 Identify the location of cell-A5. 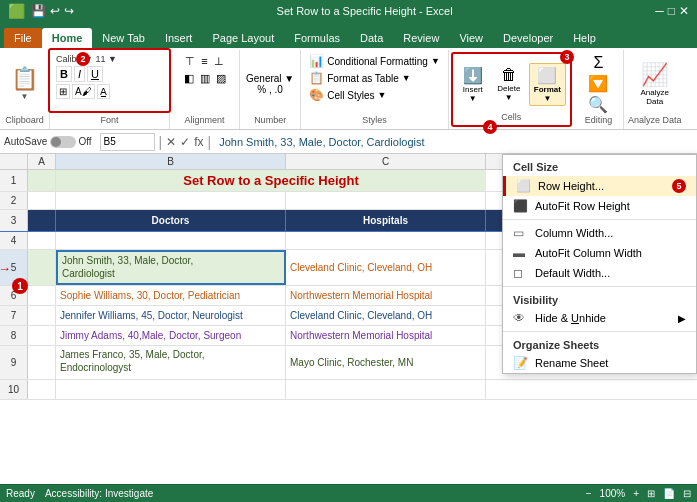
(42, 268).